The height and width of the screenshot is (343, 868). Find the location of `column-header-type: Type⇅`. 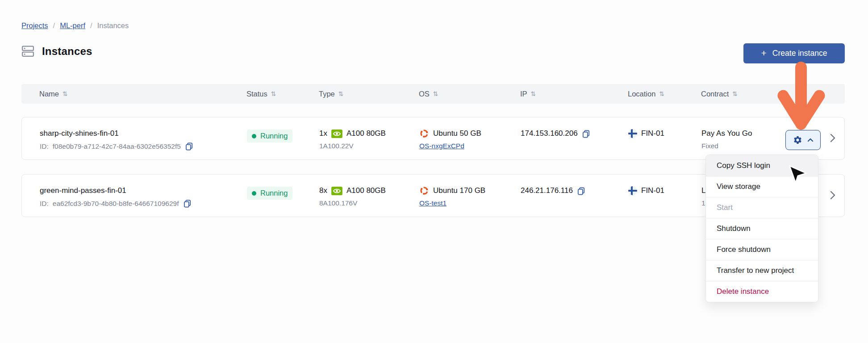

column-header-type: Type⇅ is located at coordinates (331, 94).